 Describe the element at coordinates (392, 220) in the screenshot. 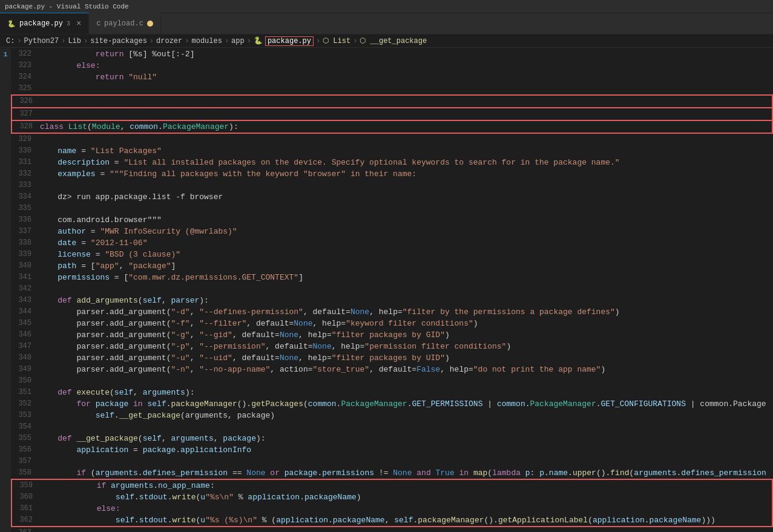

I see `line-336: 336 com.android.browser"""` at that location.